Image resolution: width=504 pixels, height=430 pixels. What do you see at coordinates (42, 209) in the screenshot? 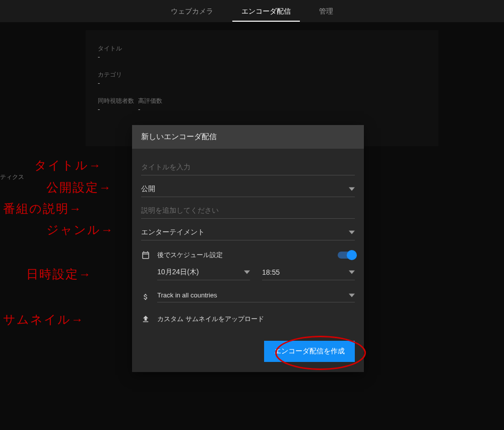
I see `annotation-description: 番組の説明→` at bounding box center [42, 209].